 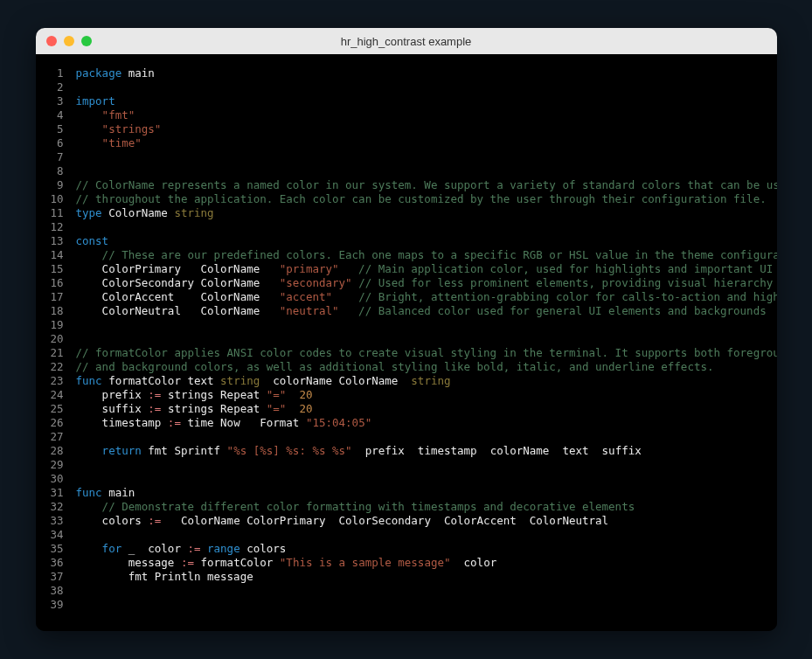 What do you see at coordinates (400, 521) in the screenshot?
I see `code-line: 33 colors := ColorName ColorPrimary Colo…` at bounding box center [400, 521].